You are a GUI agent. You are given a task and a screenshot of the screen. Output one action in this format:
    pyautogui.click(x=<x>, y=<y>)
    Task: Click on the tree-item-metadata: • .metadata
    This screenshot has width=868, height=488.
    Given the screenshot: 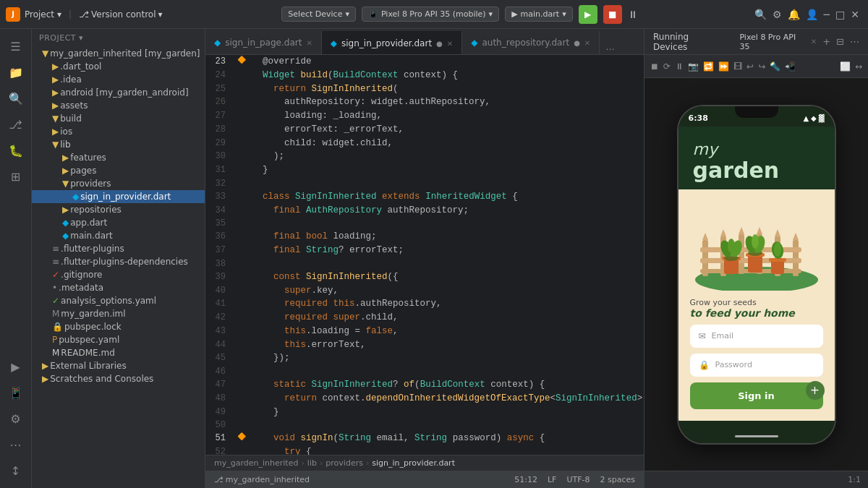 What is the action you would take?
    pyautogui.click(x=119, y=288)
    